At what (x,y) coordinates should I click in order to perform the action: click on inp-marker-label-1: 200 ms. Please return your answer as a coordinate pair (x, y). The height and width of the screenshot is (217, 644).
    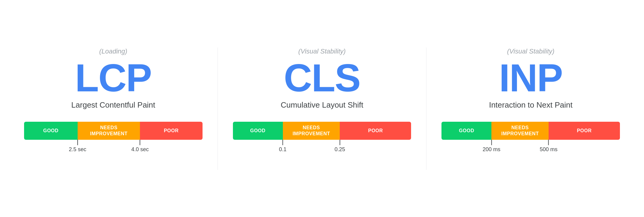
    Looking at the image, I should click on (492, 150).